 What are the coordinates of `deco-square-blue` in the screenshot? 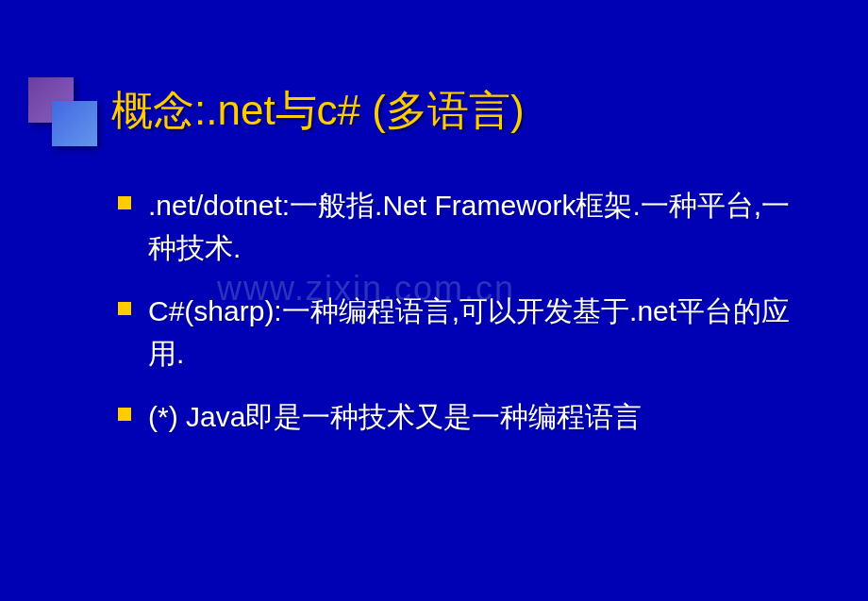 It's located at (75, 124).